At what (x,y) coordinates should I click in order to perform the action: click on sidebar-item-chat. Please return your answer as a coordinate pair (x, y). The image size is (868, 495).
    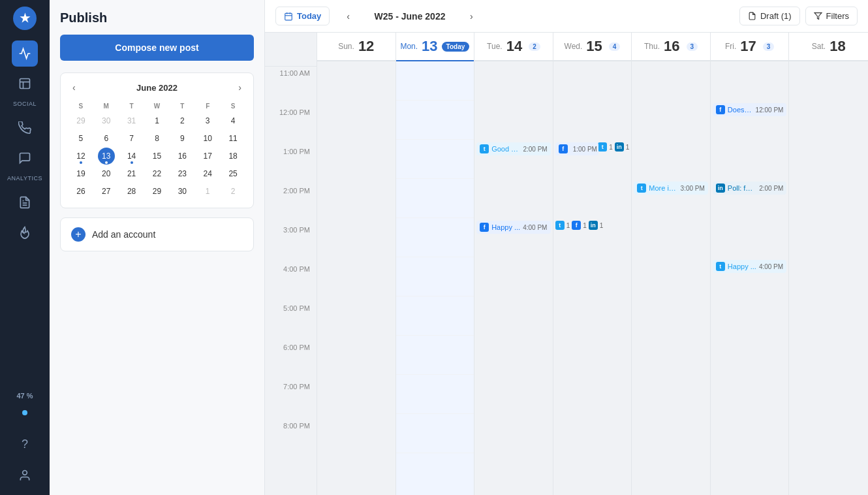
    Looking at the image, I should click on (25, 158).